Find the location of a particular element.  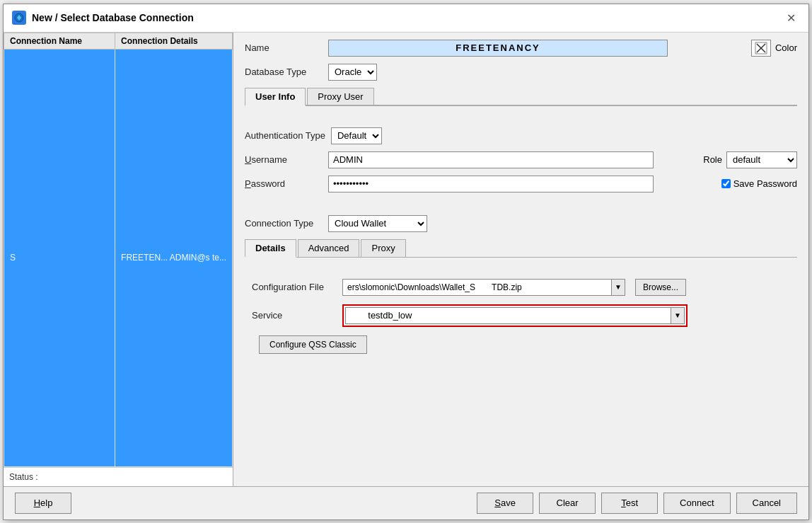

help-button: Help is located at coordinates (43, 503).